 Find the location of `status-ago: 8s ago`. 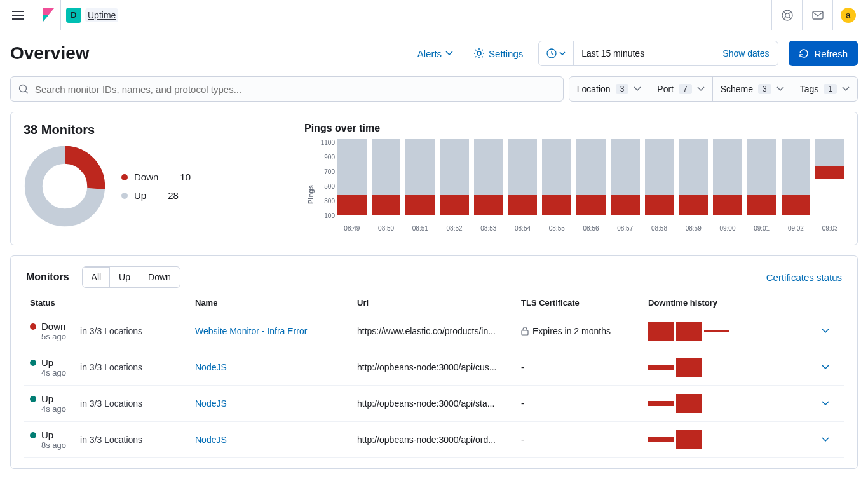

status-ago: 8s ago is located at coordinates (53, 445).